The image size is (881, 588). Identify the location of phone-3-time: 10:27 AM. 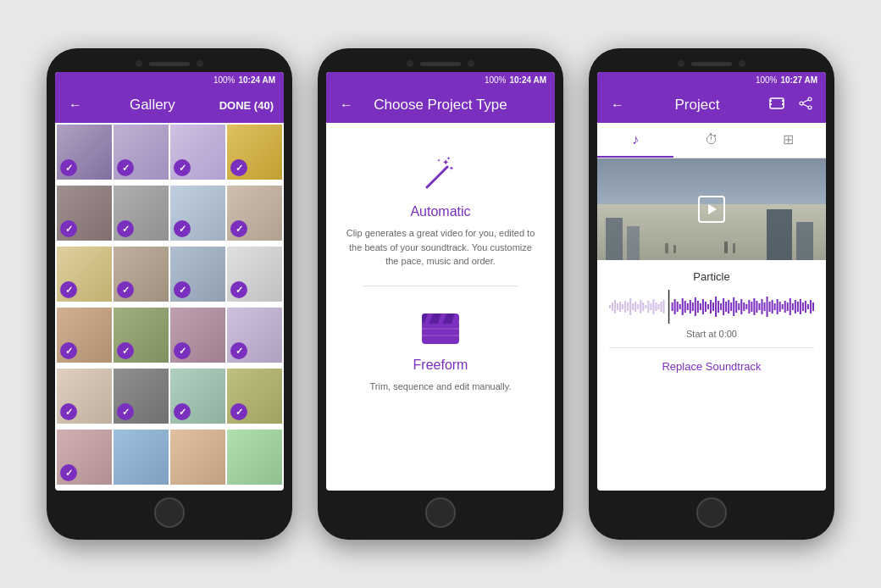
(799, 80).